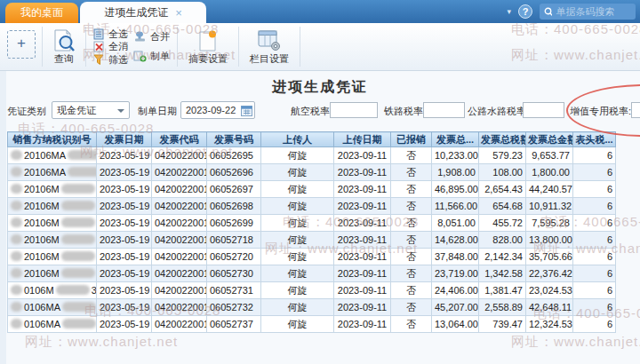  Describe the element at coordinates (91, 110) in the screenshot. I see `voucher-category-select: 现金凭证` at that location.